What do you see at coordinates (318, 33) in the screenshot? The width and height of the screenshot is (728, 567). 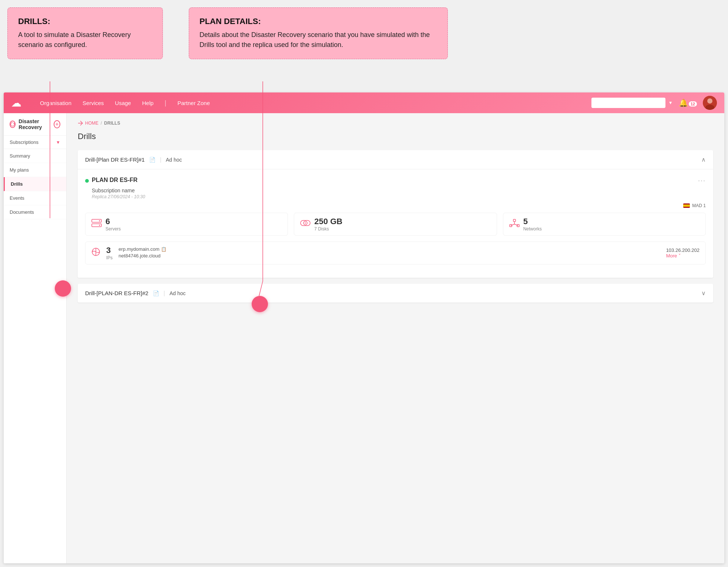 I see `tooltip-plan-details: PLAN DETAILS: Details about the Disaster…` at bounding box center [318, 33].